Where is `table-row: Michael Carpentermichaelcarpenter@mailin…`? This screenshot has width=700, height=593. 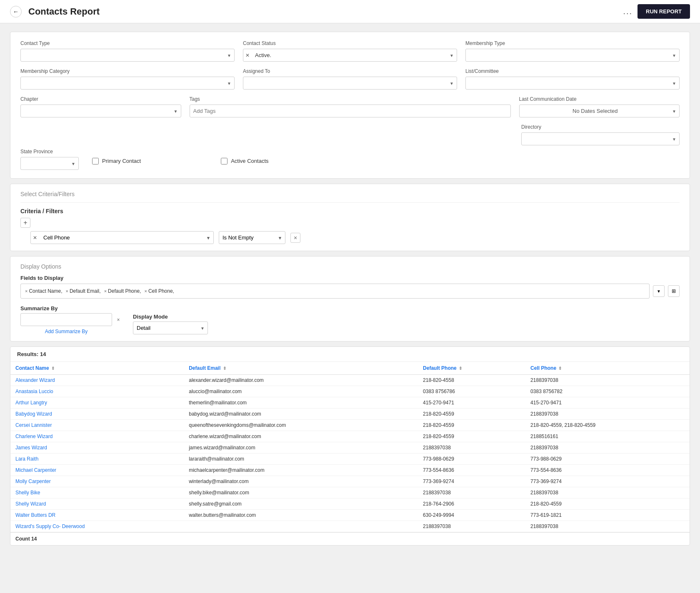
table-row: Michael Carpentermichaelcarpenter@mailin… is located at coordinates (350, 471).